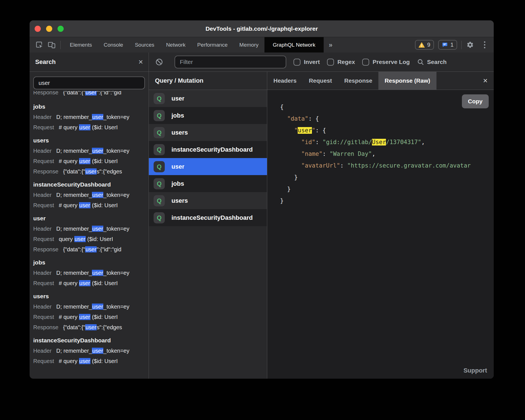  I want to click on kebab-menu-icon, so click(485, 45).